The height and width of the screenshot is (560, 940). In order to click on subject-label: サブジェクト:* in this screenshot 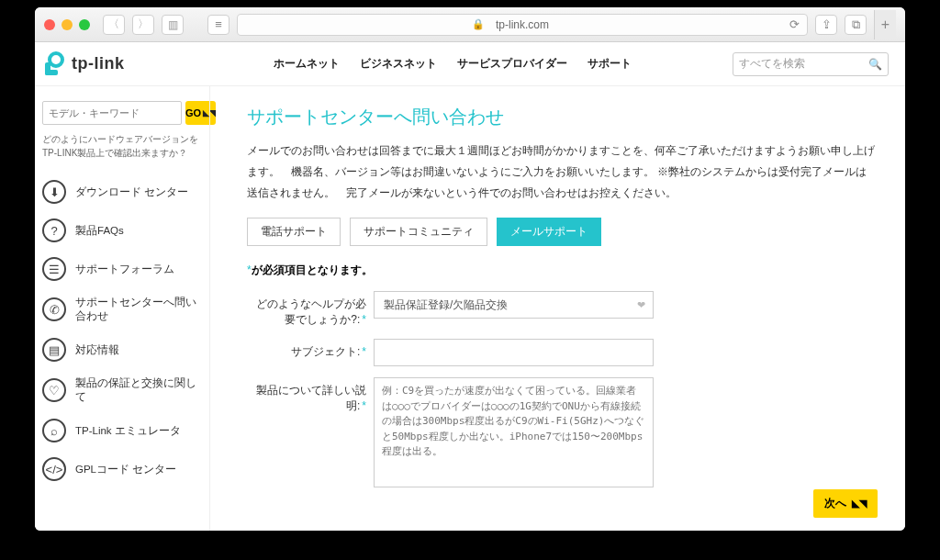, I will do `click(307, 349)`.